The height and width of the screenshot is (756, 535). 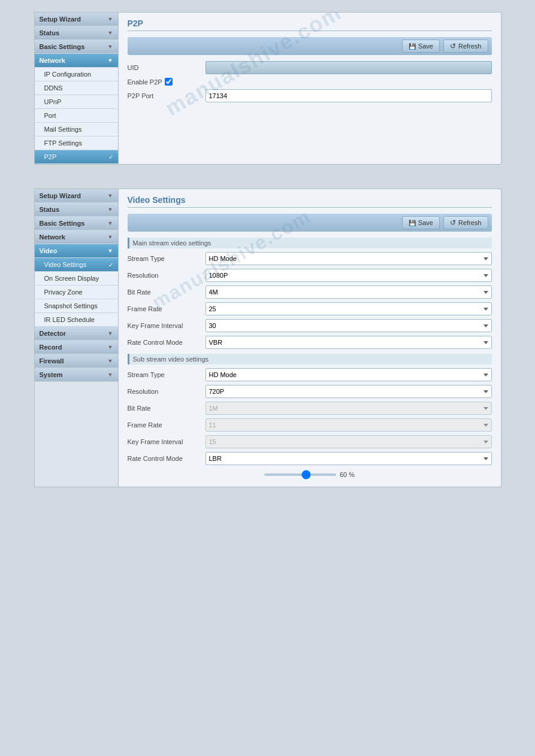 I want to click on v-sidebar-ir: IR LED Schedule, so click(x=77, y=320).